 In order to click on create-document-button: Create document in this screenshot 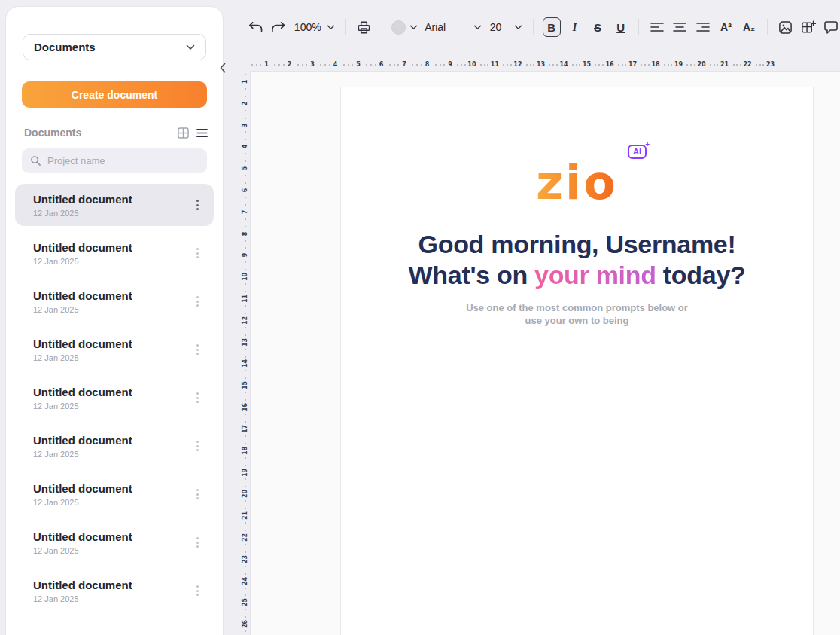, I will do `click(114, 95)`.